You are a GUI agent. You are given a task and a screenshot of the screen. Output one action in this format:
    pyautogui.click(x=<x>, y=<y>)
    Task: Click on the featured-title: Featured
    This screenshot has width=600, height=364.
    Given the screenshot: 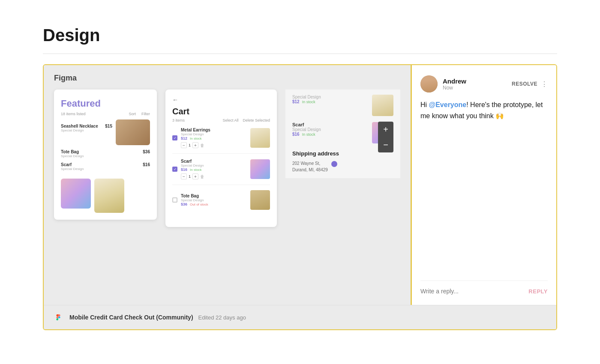 What is the action you would take?
    pyautogui.click(x=105, y=104)
    